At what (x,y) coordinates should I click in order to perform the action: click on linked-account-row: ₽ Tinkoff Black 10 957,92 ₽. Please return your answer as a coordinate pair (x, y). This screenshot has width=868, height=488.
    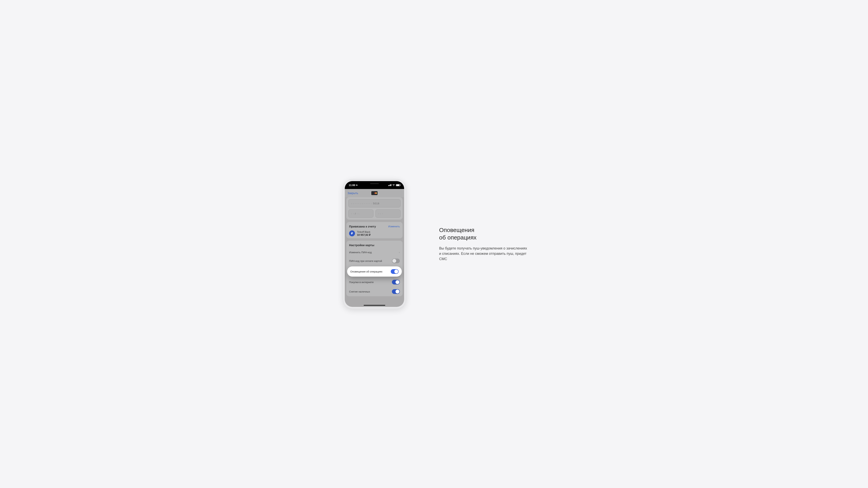
    Looking at the image, I should click on (374, 233).